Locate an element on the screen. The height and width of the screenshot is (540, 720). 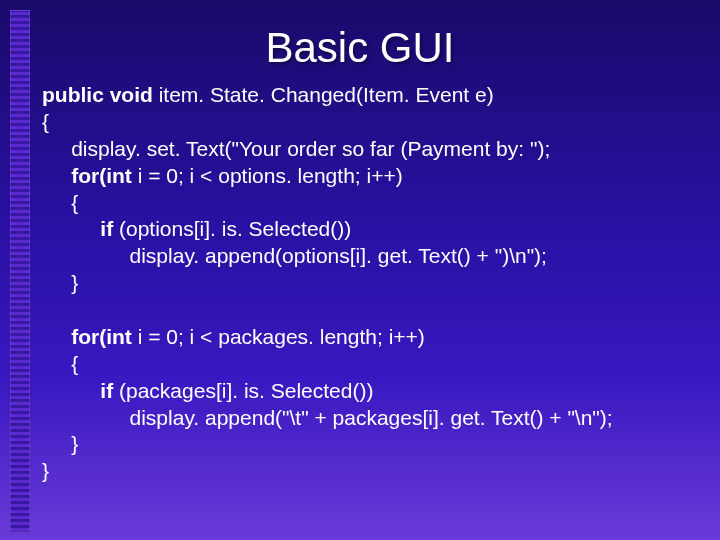
accent-bar is located at coordinates (20, 271).